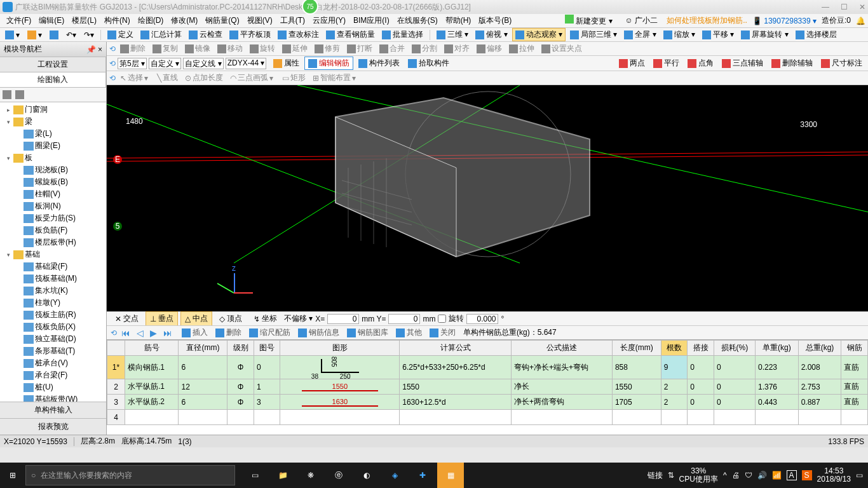  I want to click on view-button: 局部三维 ▾, so click(593, 34).